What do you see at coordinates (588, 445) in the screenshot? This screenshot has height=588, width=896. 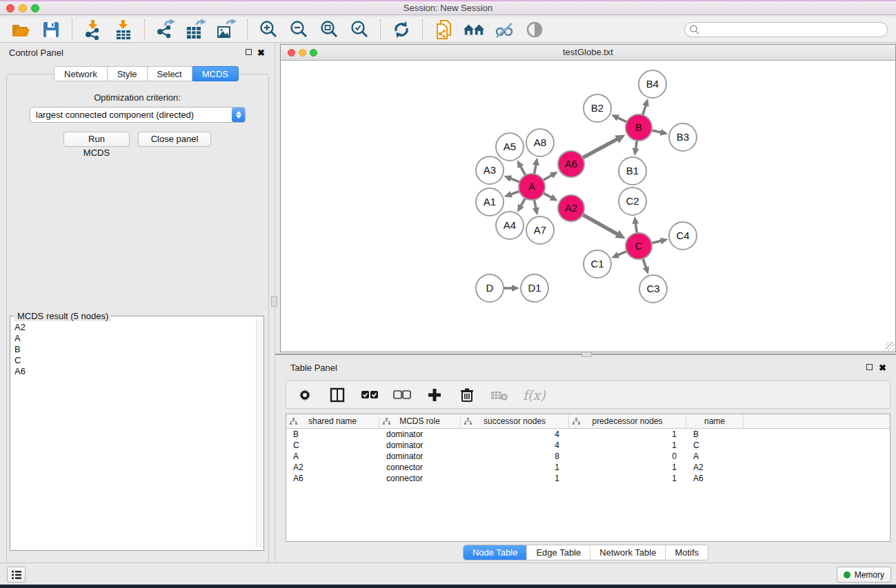 I see `table-row: Cdominator41C` at bounding box center [588, 445].